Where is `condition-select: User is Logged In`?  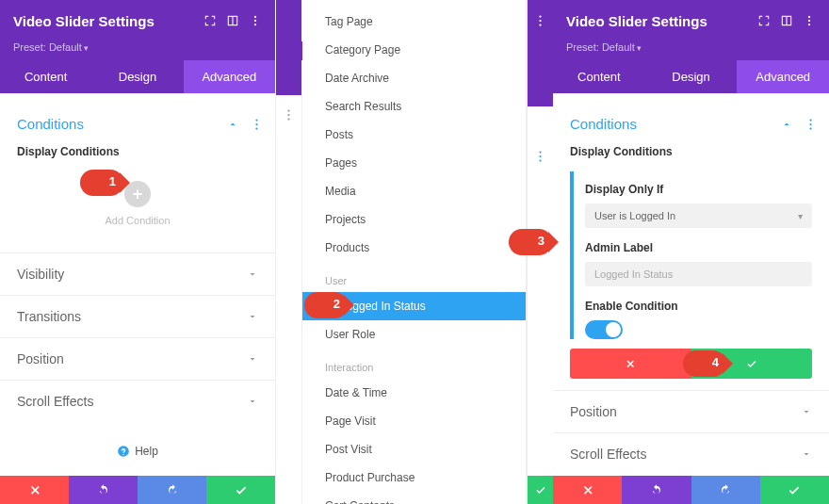 condition-select: User is Logged In is located at coordinates (699, 216).